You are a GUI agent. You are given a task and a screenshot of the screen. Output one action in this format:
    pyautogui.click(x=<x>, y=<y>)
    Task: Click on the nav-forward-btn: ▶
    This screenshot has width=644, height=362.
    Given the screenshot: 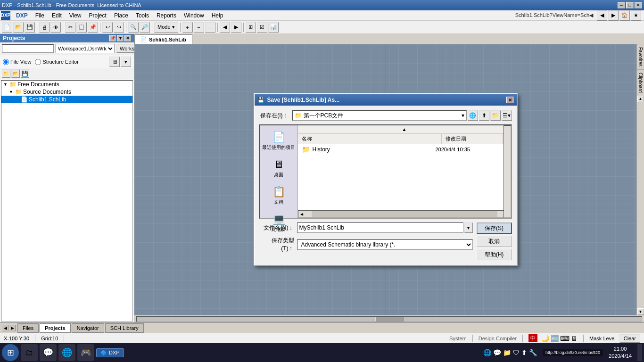 What is the action you would take?
    pyautogui.click(x=613, y=16)
    